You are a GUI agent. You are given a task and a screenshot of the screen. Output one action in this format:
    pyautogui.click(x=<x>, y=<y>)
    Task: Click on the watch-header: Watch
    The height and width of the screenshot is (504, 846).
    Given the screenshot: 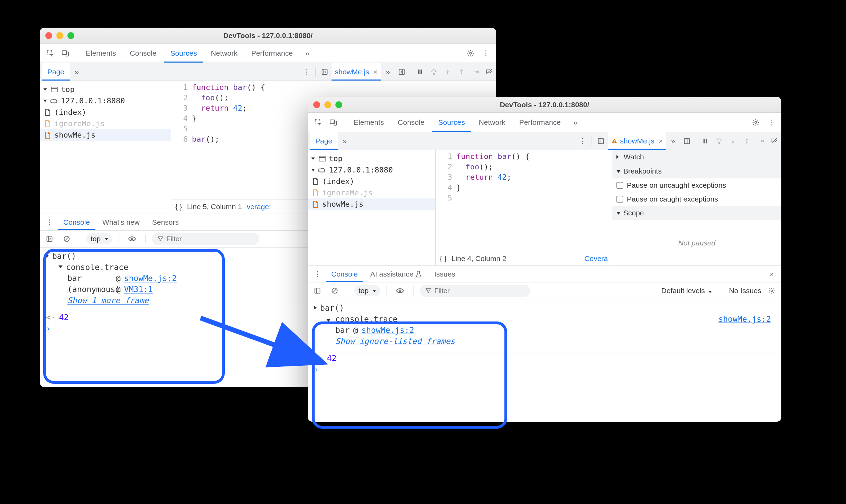 What is the action you would take?
    pyautogui.click(x=697, y=157)
    